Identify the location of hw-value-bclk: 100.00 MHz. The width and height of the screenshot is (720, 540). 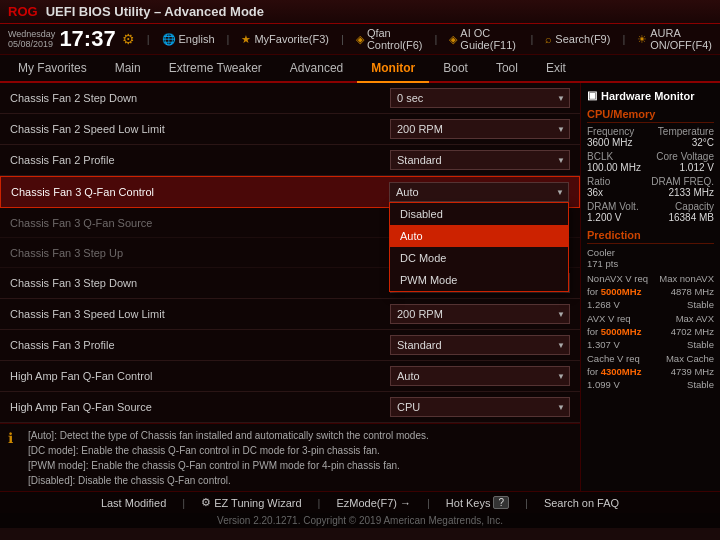
(614, 168).